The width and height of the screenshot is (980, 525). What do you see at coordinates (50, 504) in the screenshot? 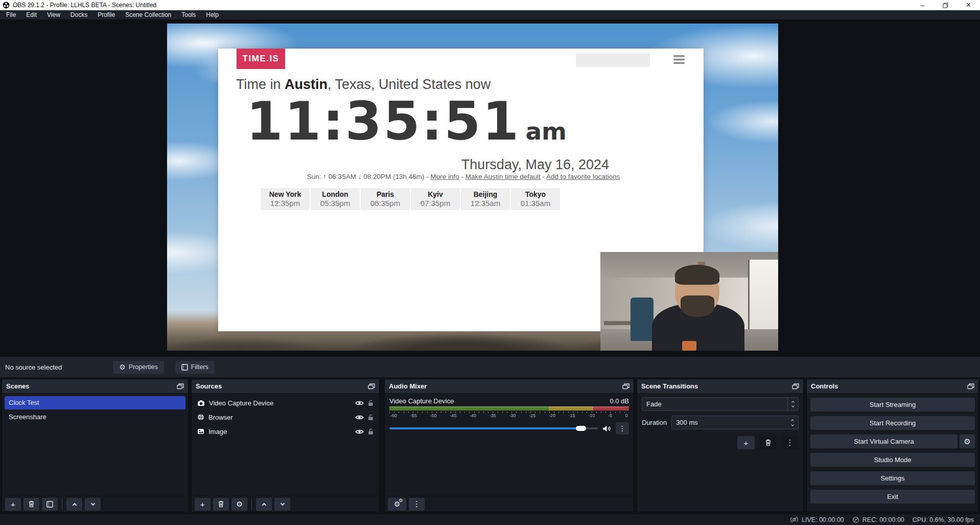
I see `scene-filters-button` at bounding box center [50, 504].